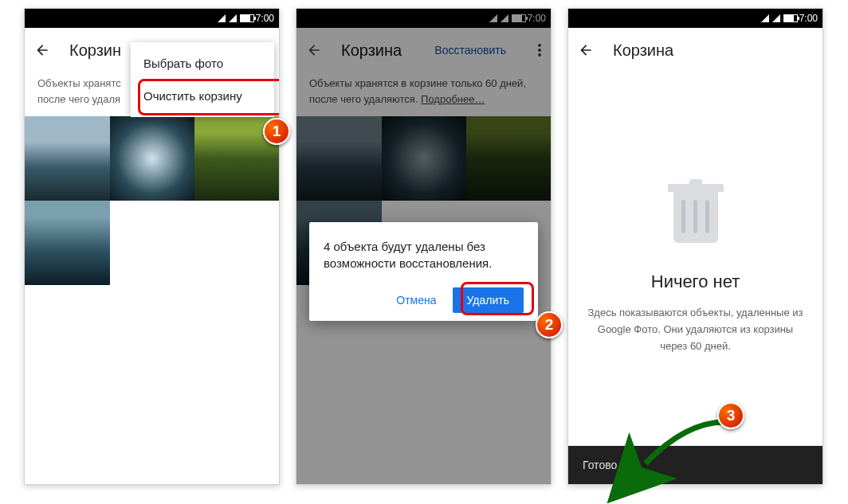 The image size is (848, 504). I want to click on app-bar: Корзина, so click(695, 50).